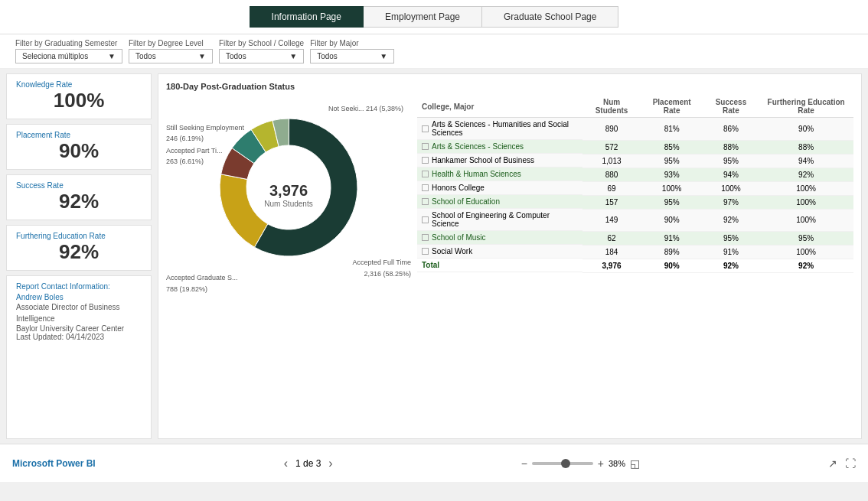 The height and width of the screenshot is (501, 868). Describe the element at coordinates (308, 464) in the screenshot. I see `page-info: 1 de 3` at that location.